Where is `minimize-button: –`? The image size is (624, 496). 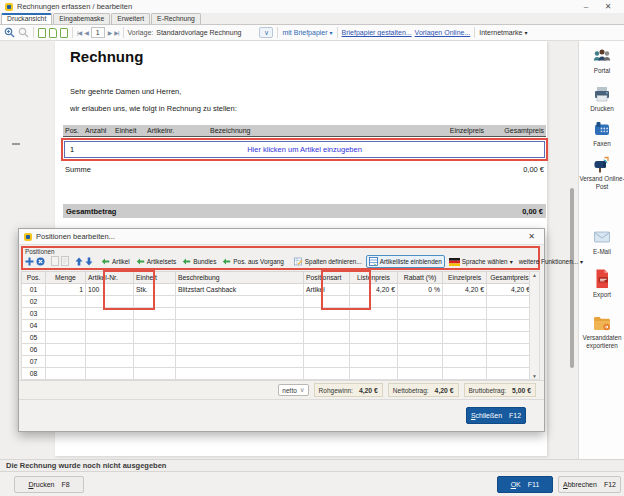
minimize-button: – is located at coordinates (586, 6).